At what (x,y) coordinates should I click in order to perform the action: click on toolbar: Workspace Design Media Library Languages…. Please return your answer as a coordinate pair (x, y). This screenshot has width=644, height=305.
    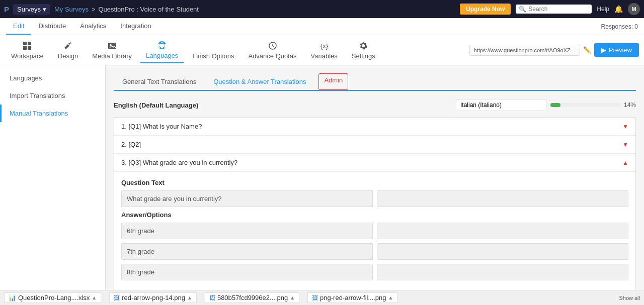
    Looking at the image, I should click on (322, 50).